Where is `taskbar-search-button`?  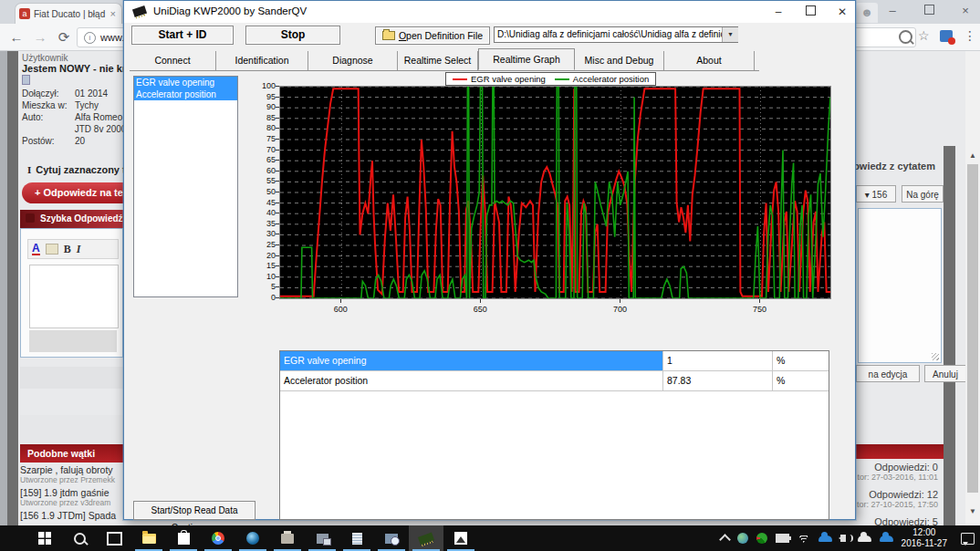 taskbar-search-button is located at coordinates (79, 538).